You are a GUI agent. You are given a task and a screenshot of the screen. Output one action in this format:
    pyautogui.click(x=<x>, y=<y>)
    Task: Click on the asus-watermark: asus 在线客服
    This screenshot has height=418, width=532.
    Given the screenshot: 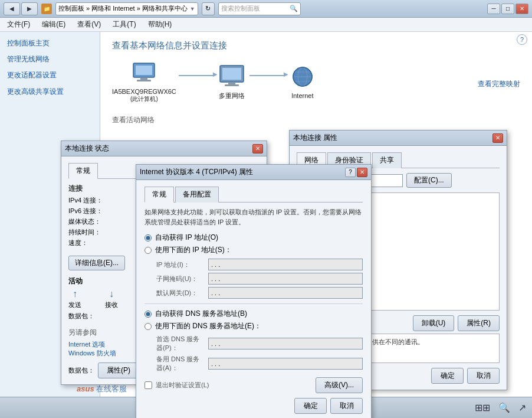 What is the action you would take?
    pyautogui.click(x=101, y=389)
    